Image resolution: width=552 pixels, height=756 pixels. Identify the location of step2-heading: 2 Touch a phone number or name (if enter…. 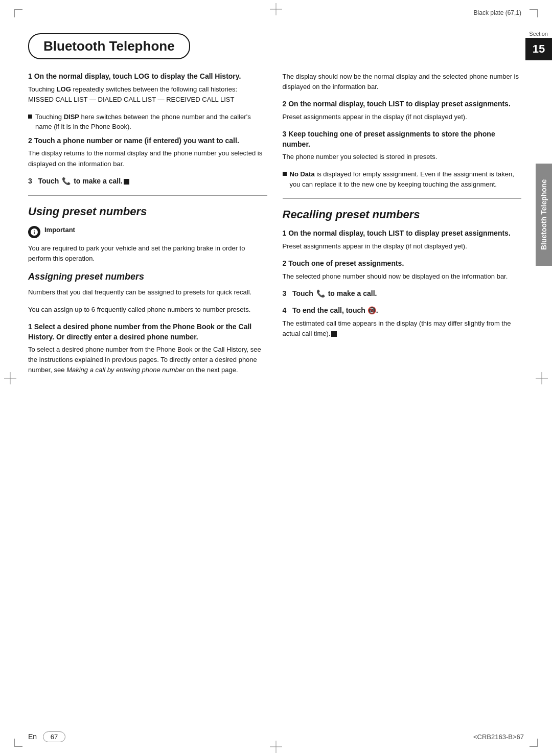
(148, 141).